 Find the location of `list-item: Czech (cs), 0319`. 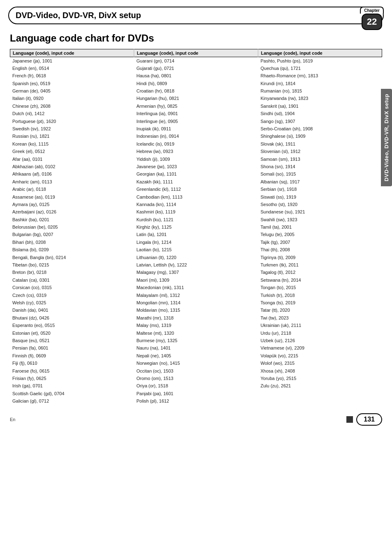

list-item: Czech (cs), 0319 is located at coordinates (72, 295).